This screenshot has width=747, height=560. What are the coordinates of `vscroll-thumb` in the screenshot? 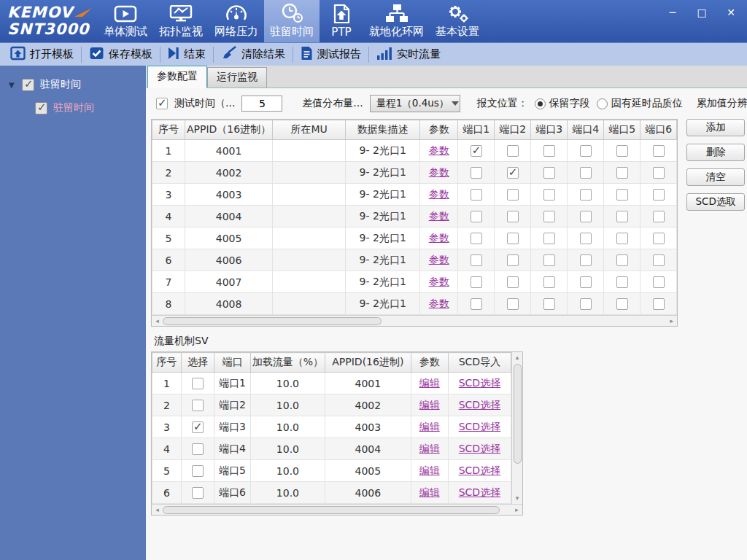 It's located at (518, 414).